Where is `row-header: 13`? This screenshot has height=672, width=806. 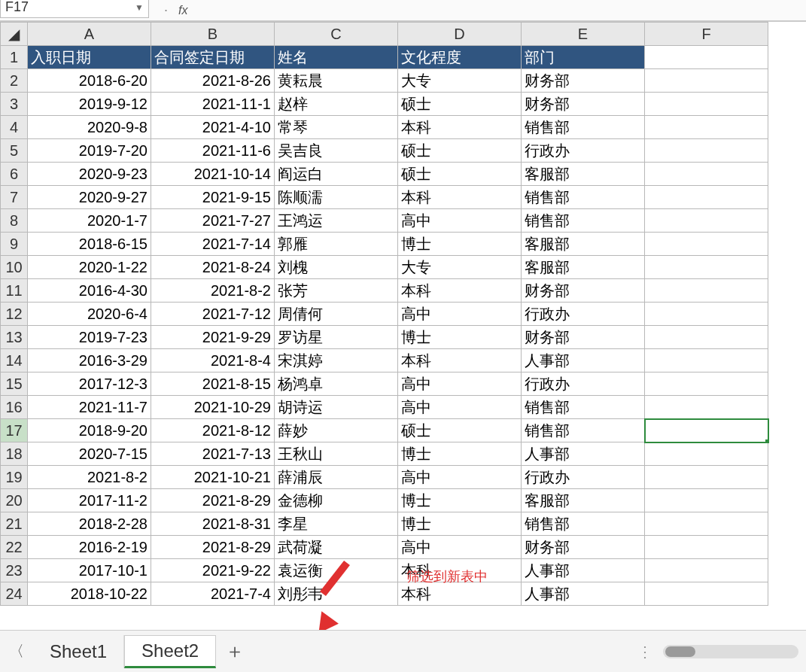 row-header: 13 is located at coordinates (14, 337).